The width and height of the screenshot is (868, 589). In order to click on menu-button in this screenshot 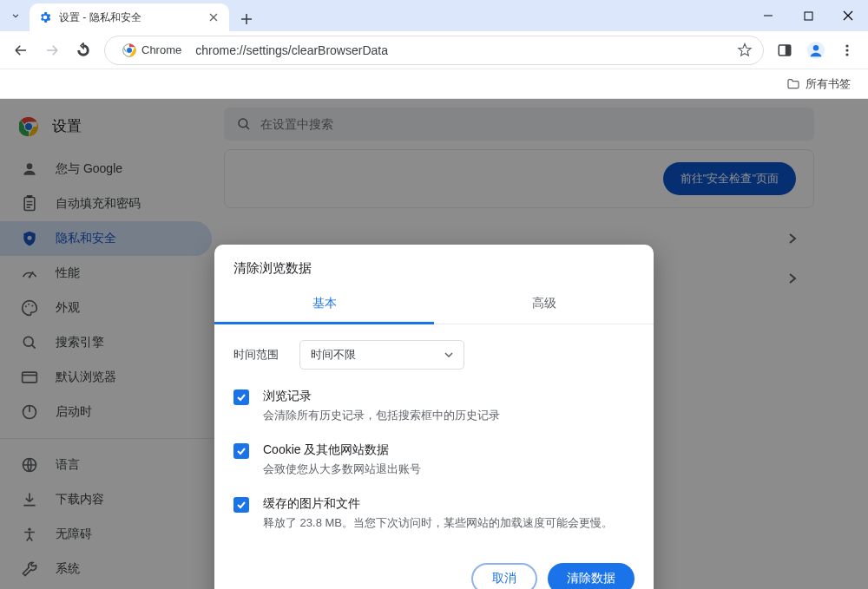, I will do `click(847, 50)`.